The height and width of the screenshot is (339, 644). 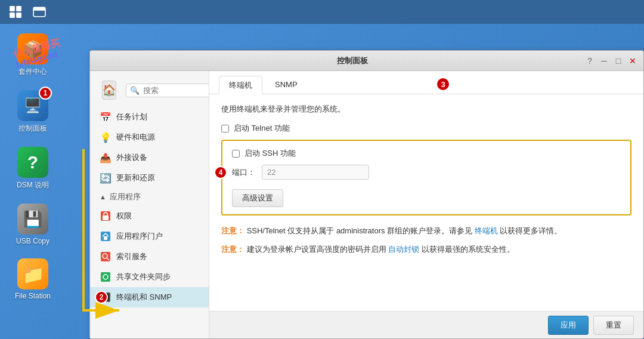 I want to click on port-label: 端口：, so click(x=244, y=172).